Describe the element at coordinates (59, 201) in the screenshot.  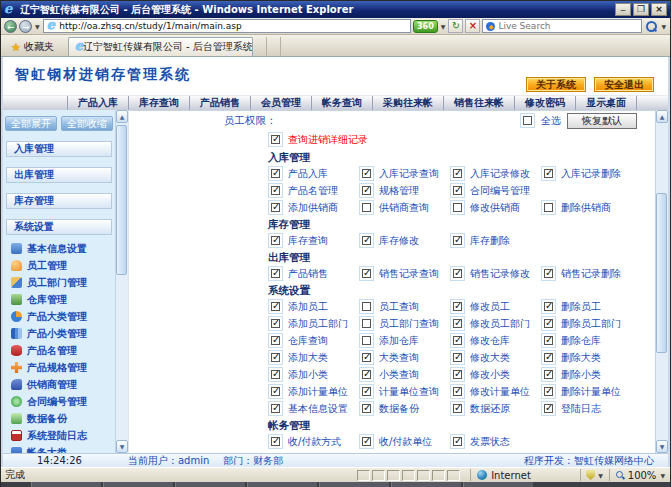
I see `sidebar-group-2: 库存管理` at that location.